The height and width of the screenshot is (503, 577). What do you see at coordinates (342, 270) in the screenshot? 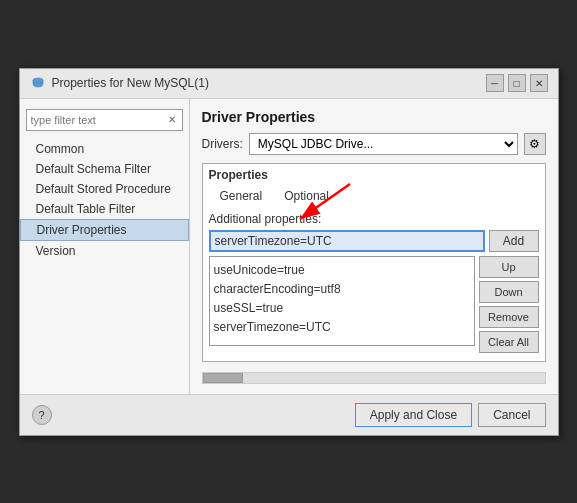
I see `list-item: useUnicode=true` at bounding box center [342, 270].